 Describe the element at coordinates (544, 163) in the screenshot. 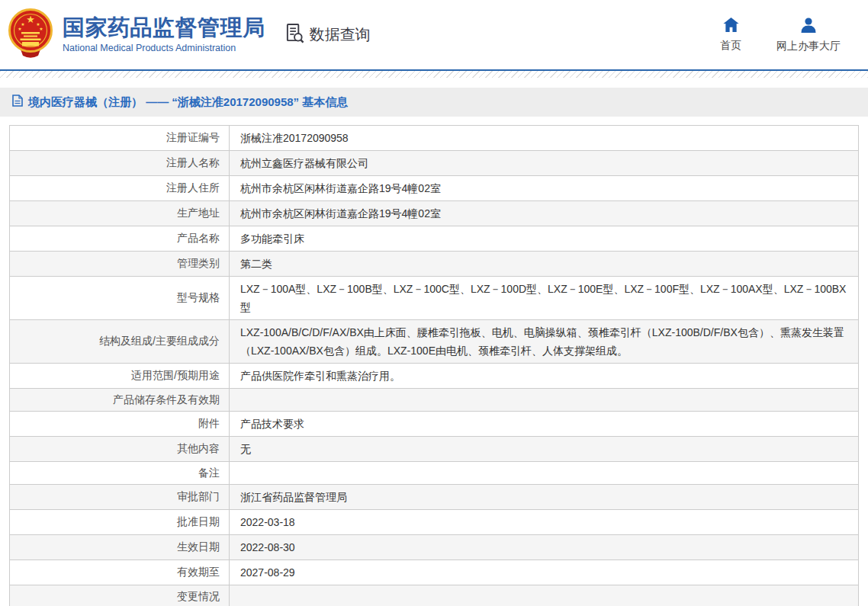

I see `row-value: 杭州立鑫医疗器械有限公司` at that location.